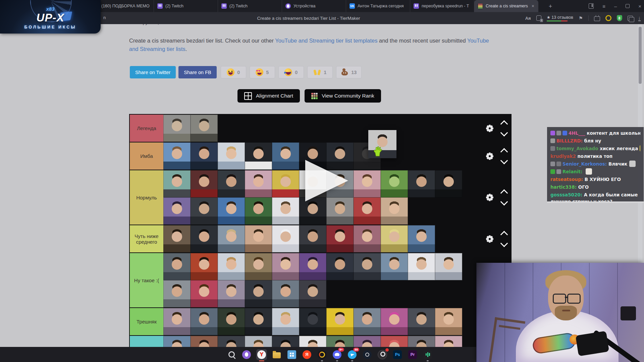  Describe the element at coordinates (327, 181) in the screenshot. I see `video-play-button` at that location.